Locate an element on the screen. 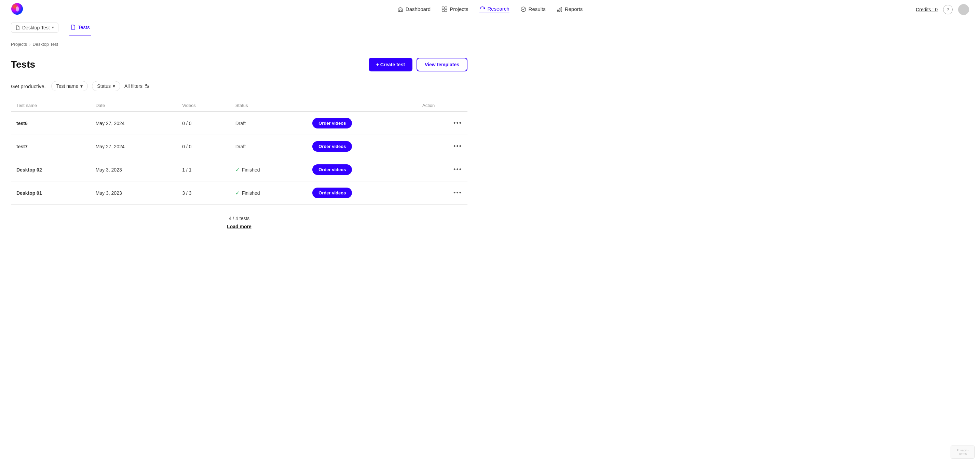  create-test-button: + Create test is located at coordinates (390, 65).